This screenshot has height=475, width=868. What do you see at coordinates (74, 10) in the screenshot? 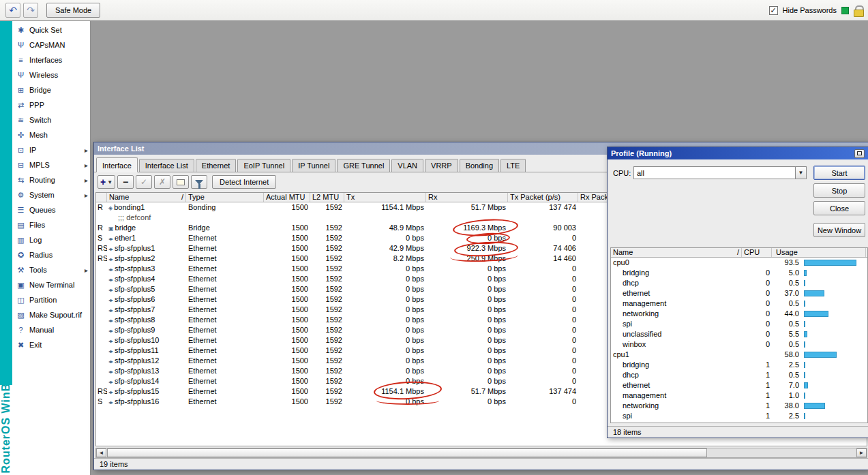
I see `safe-mode-button: Safe Mode` at bounding box center [74, 10].